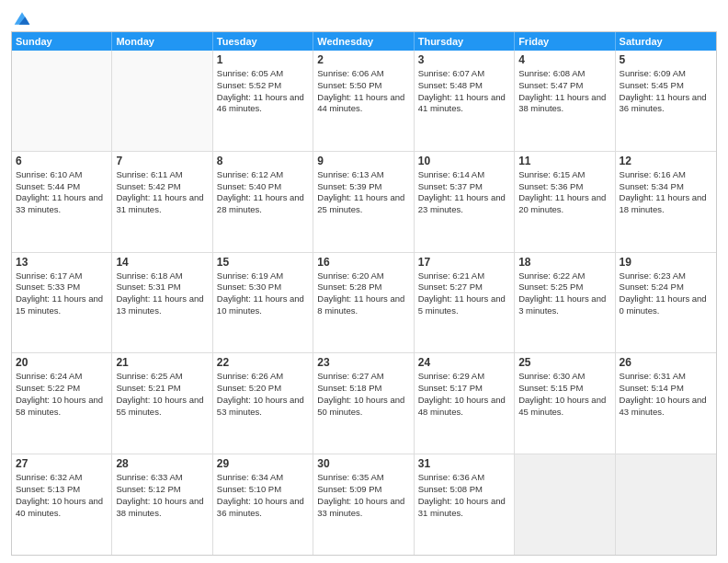  What do you see at coordinates (162, 202) in the screenshot?
I see `calendar-cell: 7Sunrise: 6:11 AM Sunset: 5:42 PM Daylig…` at bounding box center [162, 202].